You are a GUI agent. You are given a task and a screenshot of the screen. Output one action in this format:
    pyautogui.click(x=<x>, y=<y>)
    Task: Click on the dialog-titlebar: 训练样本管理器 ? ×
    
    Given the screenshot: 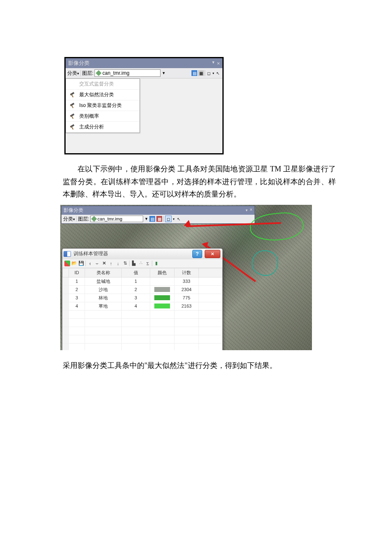 What is the action you would take?
    pyautogui.click(x=142, y=254)
    